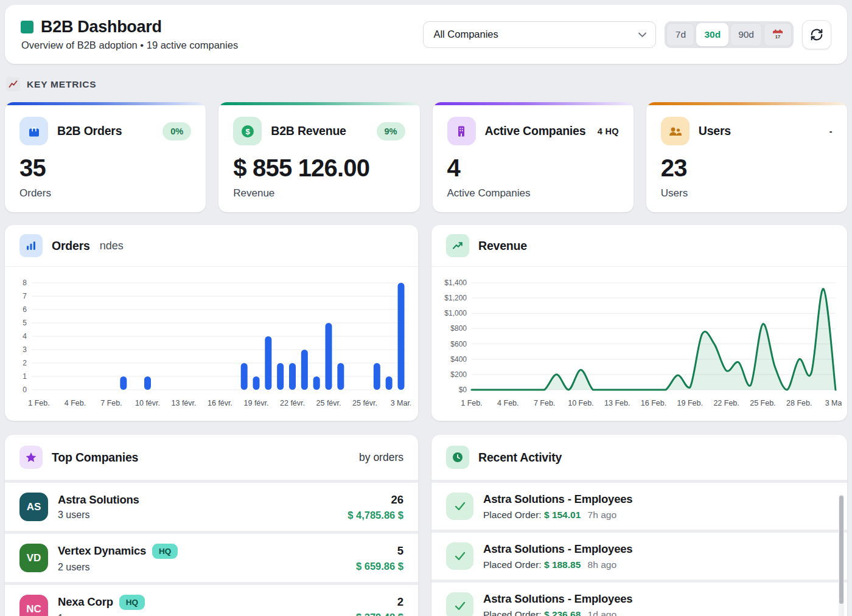  Describe the element at coordinates (461, 131) in the screenshot. I see `building-icon` at that location.